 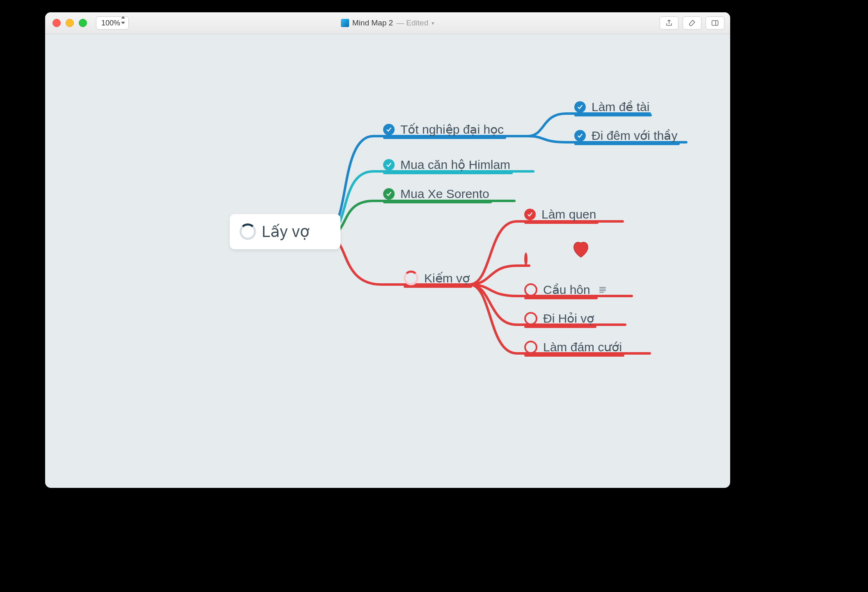 I want to click on zoom-level-value: 100%, so click(x=111, y=23).